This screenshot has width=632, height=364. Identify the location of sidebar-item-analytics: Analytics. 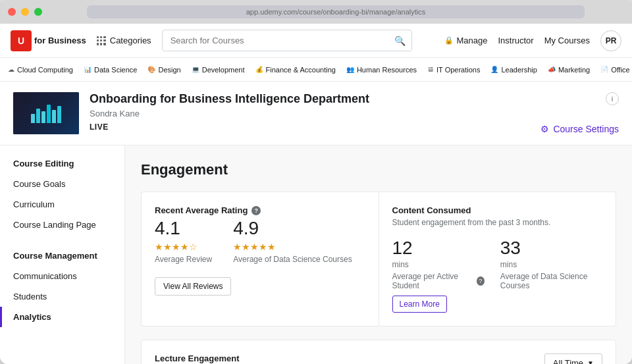
(62, 317).